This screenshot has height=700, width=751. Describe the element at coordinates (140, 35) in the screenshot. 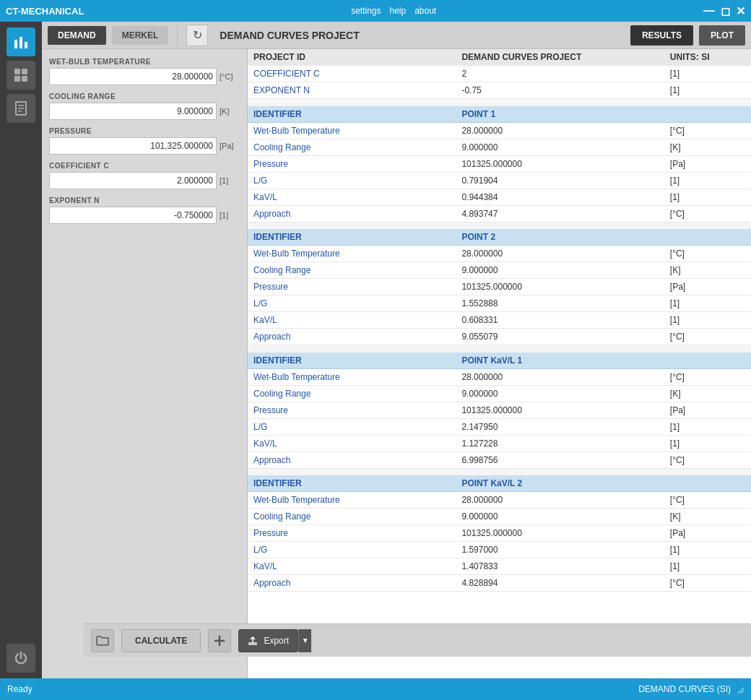

I see `tab-merkel: MERKEL` at that location.